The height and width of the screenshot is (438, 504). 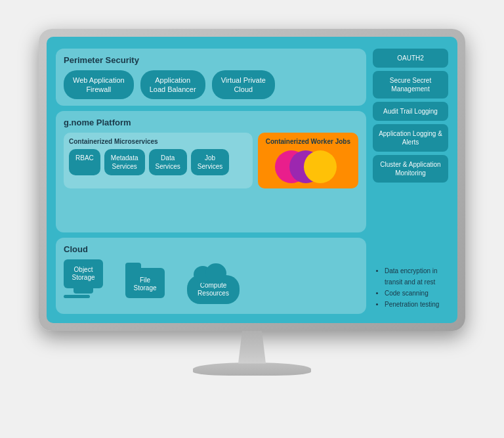 What do you see at coordinates (211, 77) in the screenshot?
I see `perimeter-section: Perimeter Security Web ApplicationFirewa…` at bounding box center [211, 77].